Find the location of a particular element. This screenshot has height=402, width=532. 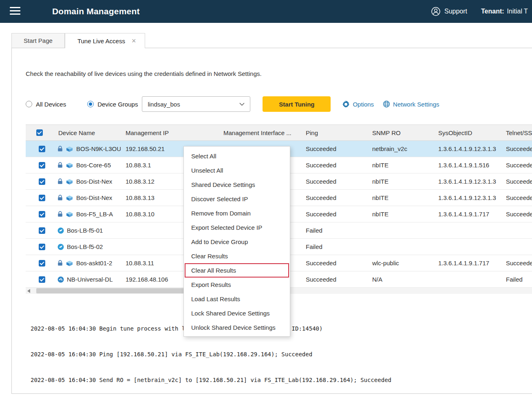

start-tuning-button: Start Tuning is located at coordinates (297, 104).